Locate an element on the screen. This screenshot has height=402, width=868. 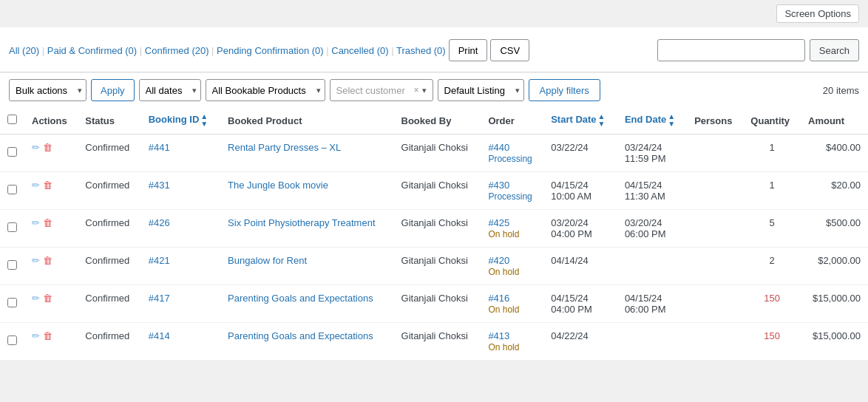
quantity-cell: 150 is located at coordinates (772, 304).